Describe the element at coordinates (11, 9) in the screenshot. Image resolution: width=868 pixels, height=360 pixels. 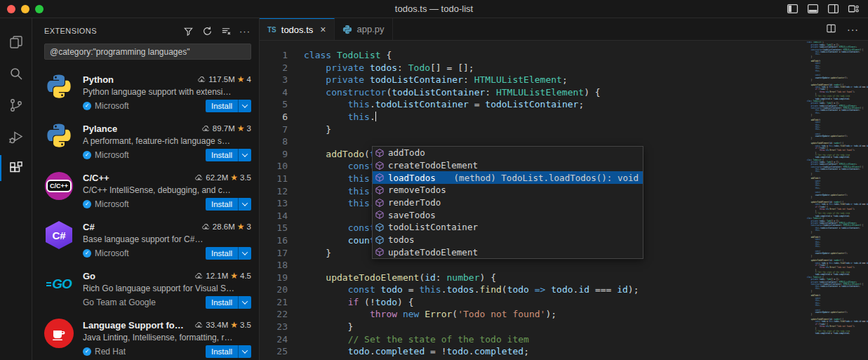
I see `close-window-button` at that location.